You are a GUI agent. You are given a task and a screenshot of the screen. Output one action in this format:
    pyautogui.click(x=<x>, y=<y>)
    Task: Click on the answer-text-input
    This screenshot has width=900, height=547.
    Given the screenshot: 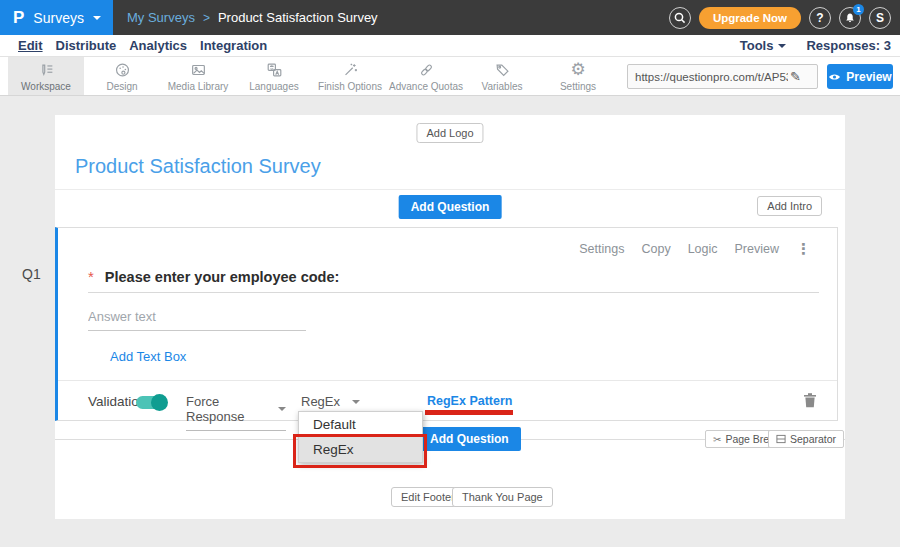 What is the action you would take?
    pyautogui.click(x=197, y=318)
    